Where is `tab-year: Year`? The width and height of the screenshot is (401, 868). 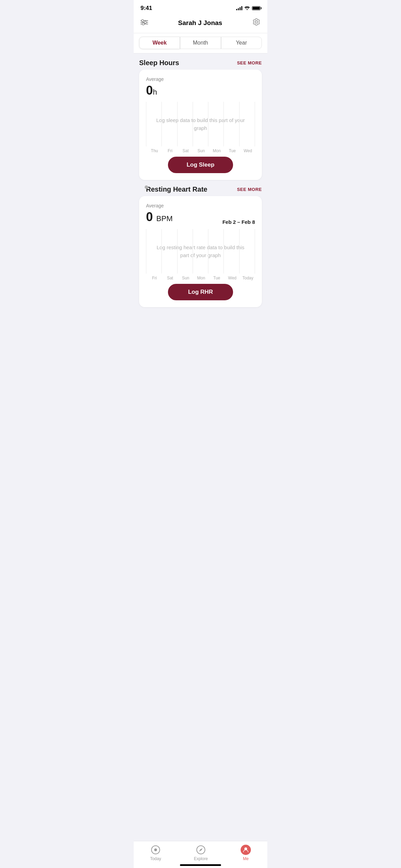 tab-year: Year is located at coordinates (241, 43).